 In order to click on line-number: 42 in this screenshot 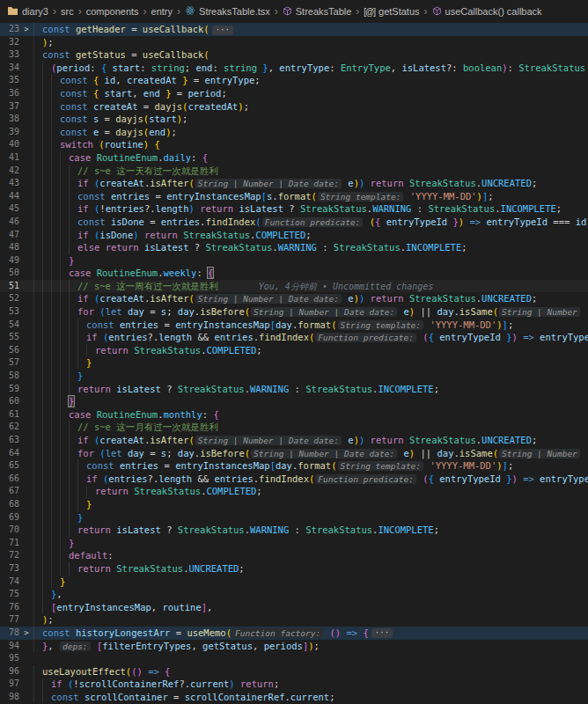, I will do `click(10, 171)`.